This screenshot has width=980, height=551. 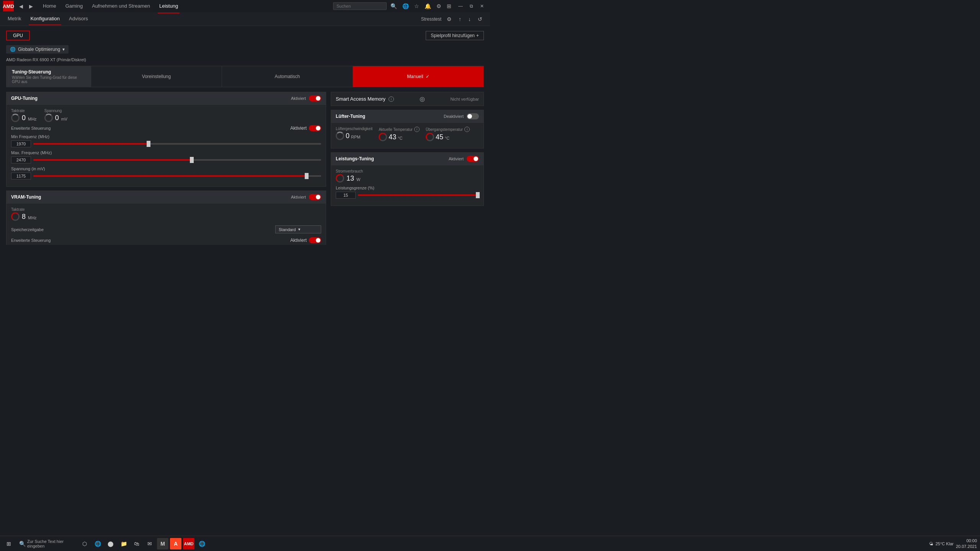 What do you see at coordinates (410, 6) in the screenshot?
I see `titlebar-right: 🔍 🌐 ☆ 🔔 ⚙ ⊞ — ⧉ ✕` at bounding box center [410, 6].